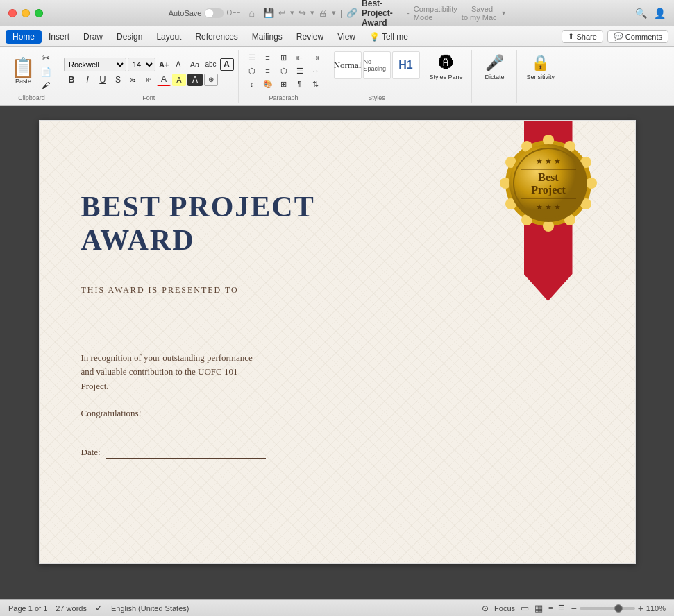  What do you see at coordinates (95, 65) in the screenshot?
I see `font-name-select: Rockwell` at bounding box center [95, 65].